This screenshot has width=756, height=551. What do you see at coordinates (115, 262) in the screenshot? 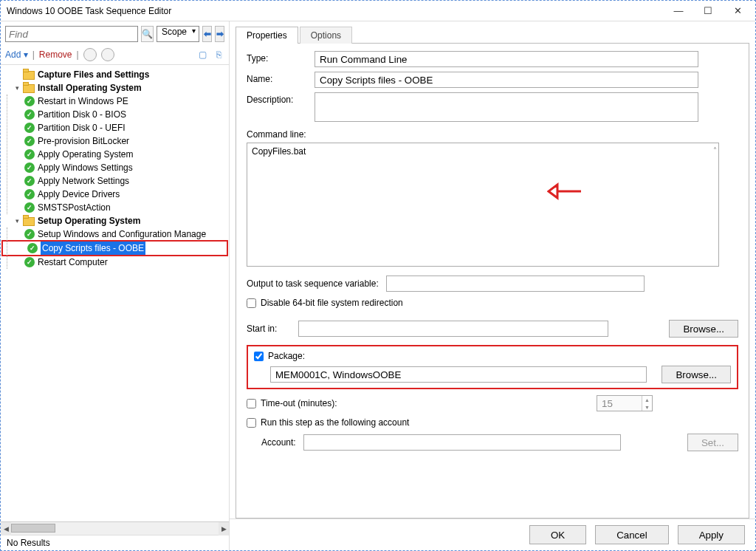
I see `step-restart-computer: ✓Restart Computer` at bounding box center [115, 262].